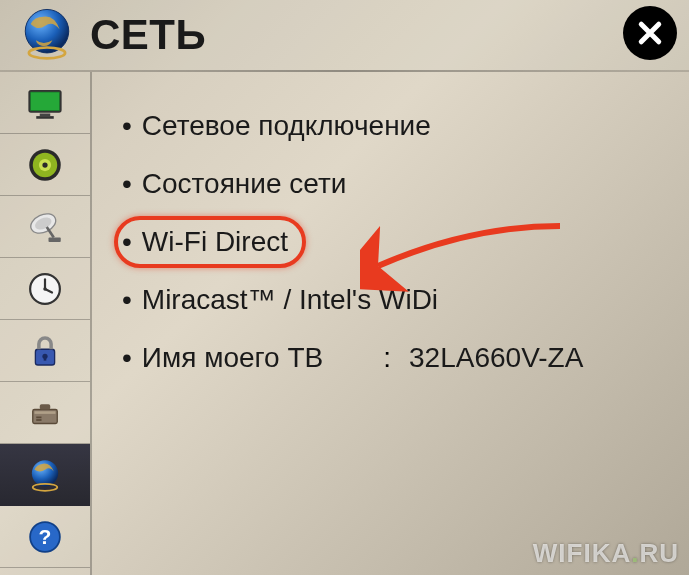  What do you see at coordinates (45, 227) in the screenshot?
I see `satellite-icon` at bounding box center [45, 227].